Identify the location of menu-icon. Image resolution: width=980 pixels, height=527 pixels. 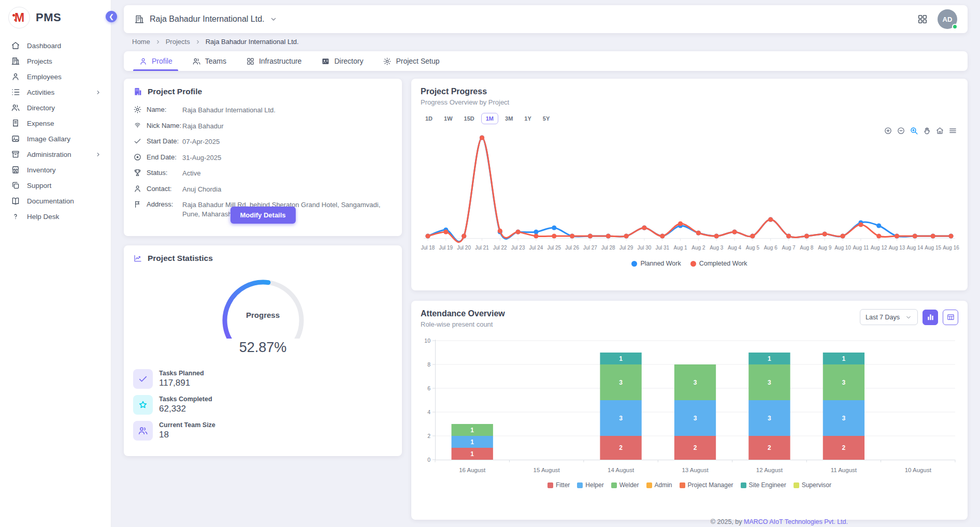
(953, 130).